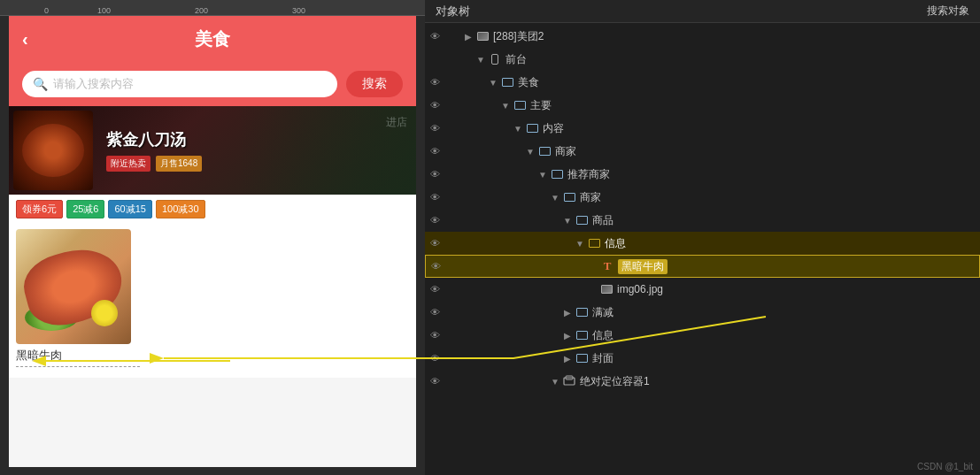 The height and width of the screenshot is (475, 980). I want to click on search-button: 搜索, so click(374, 84).